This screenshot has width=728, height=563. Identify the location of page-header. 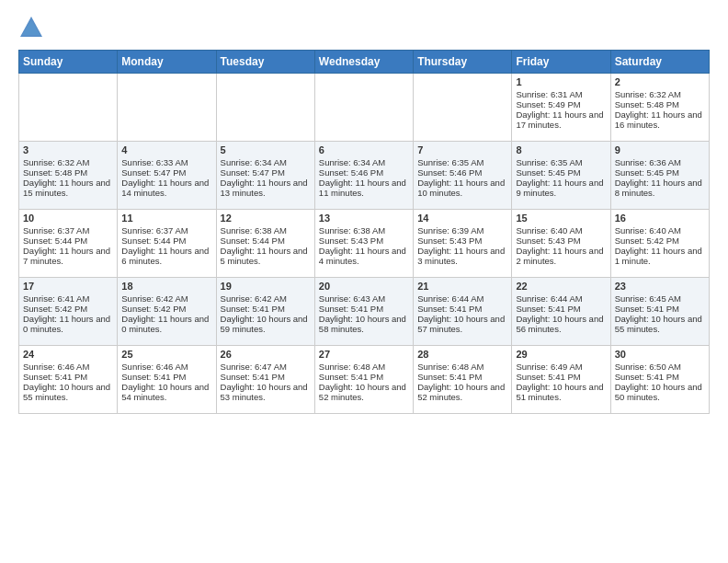
(364, 28).